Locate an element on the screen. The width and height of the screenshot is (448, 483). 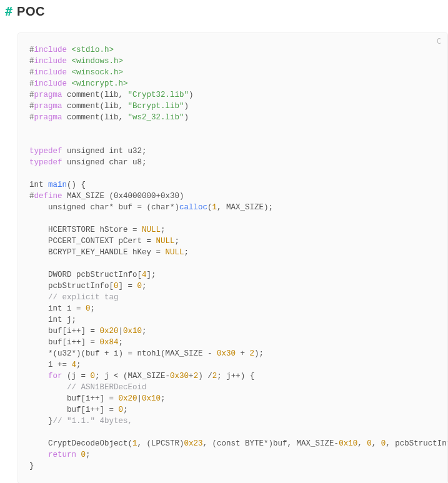
txt: ; j++) { is located at coordinates (236, 376).